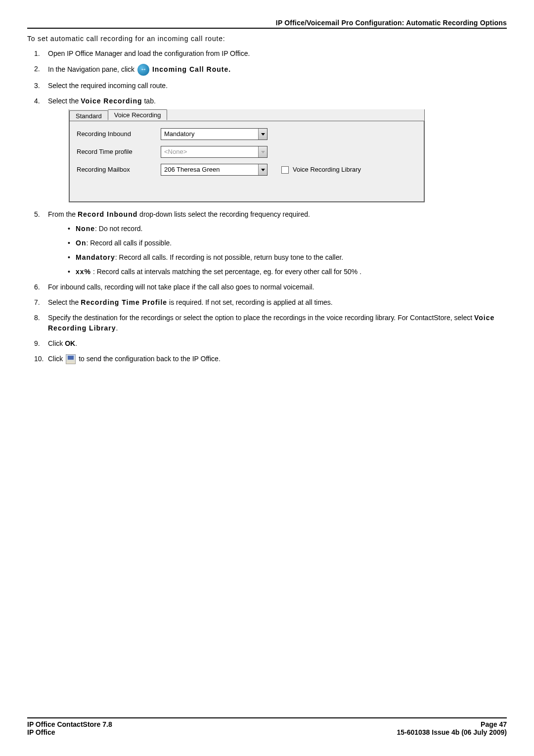 This screenshot has height=756, width=534. Describe the element at coordinates (277, 359) in the screenshot. I see `step-10: Click to send the configuration back to …` at that location.